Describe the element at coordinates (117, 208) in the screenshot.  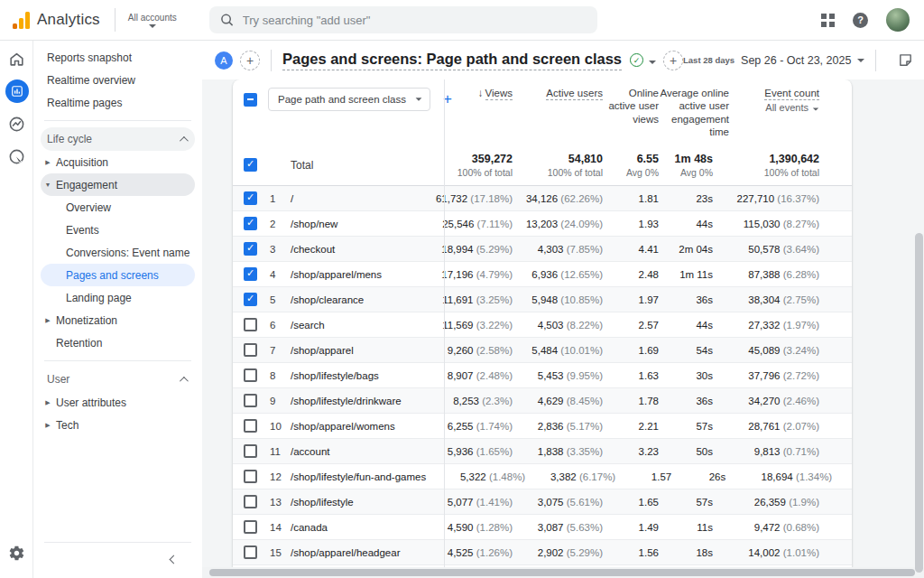
I see `sidebar-item-overview: Overview` at that location.